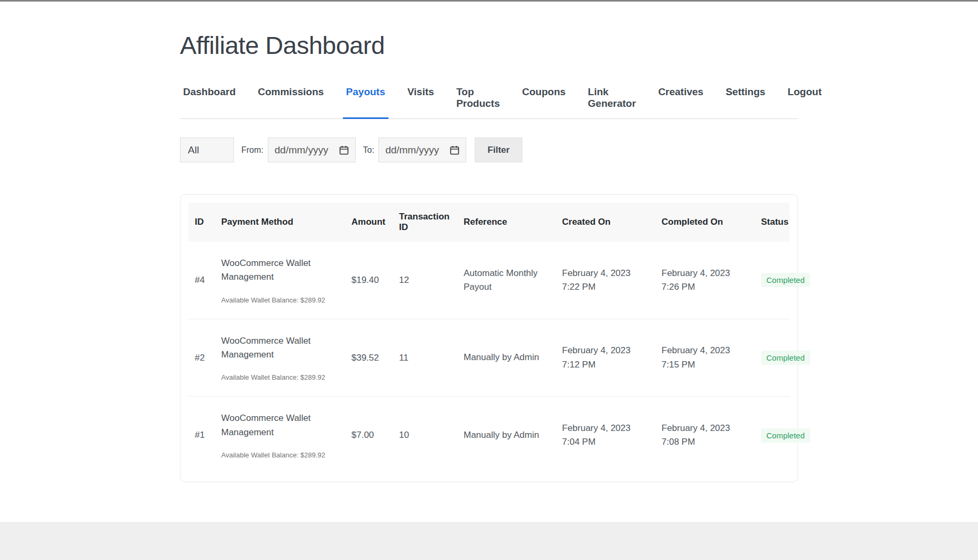  What do you see at coordinates (605, 357) in the screenshot?
I see `created-on-date: February 4, 2023 7:12 PM` at bounding box center [605, 357].